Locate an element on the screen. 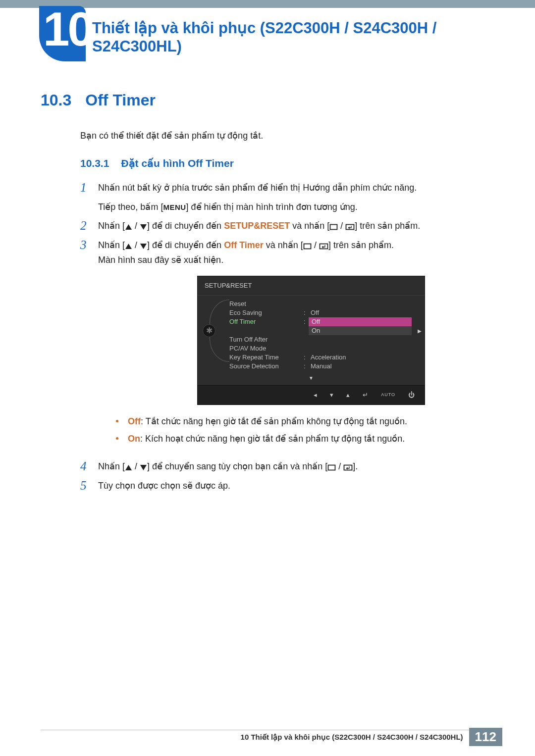 The width and height of the screenshot is (535, 756). nav-up-icon: ▴ is located at coordinates (348, 395).